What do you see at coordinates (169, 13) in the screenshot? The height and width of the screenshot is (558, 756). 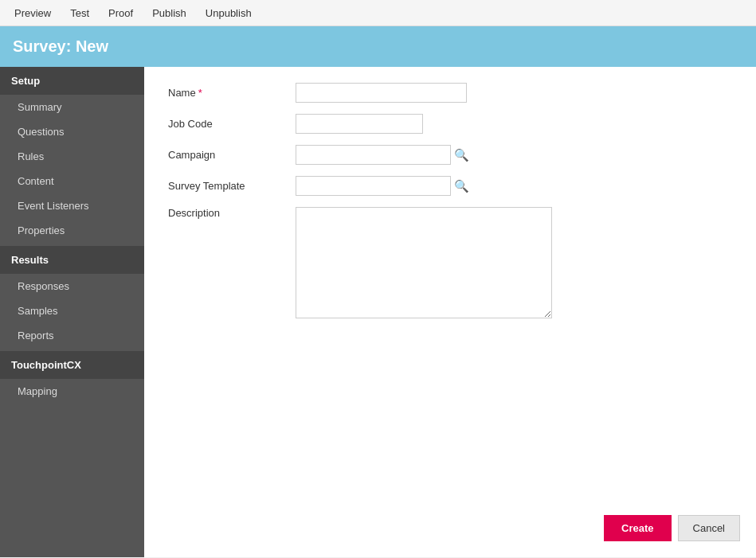 I see `publish-button: Publish` at bounding box center [169, 13].